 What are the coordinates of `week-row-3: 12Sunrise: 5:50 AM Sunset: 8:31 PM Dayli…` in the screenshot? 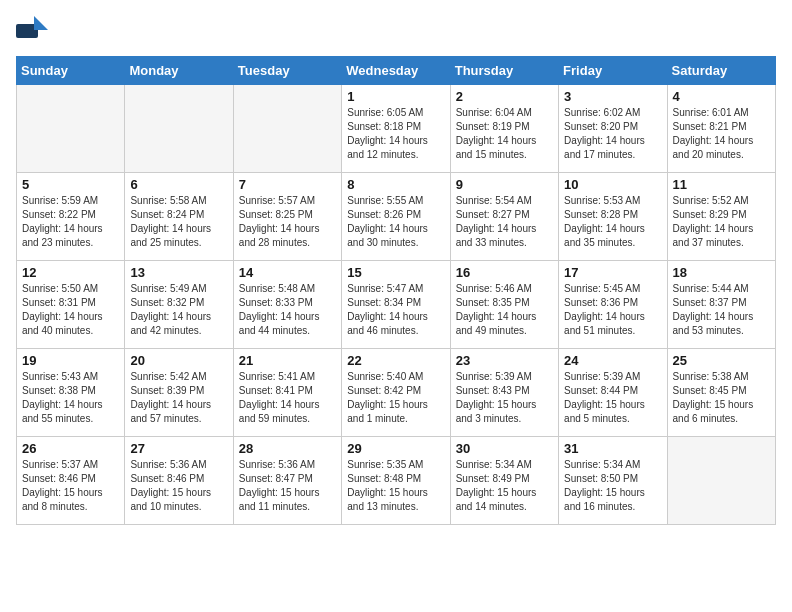 It's located at (396, 305).